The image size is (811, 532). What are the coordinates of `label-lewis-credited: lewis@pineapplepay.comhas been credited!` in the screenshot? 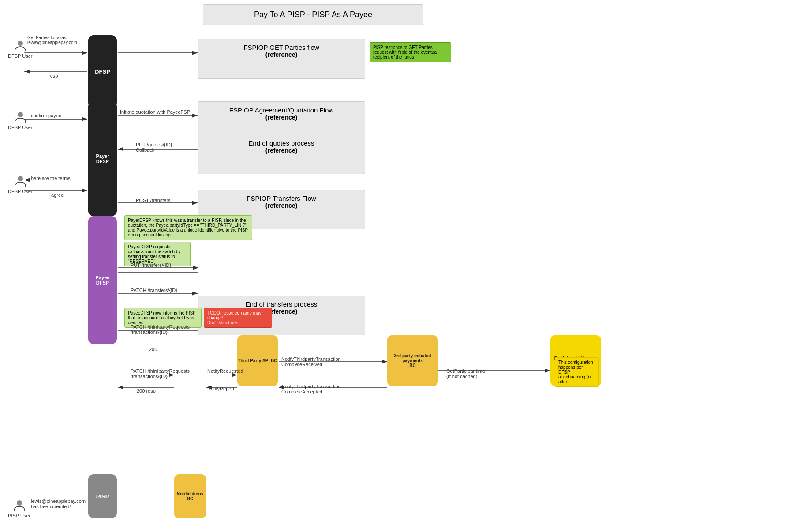 It's located at (58, 504).